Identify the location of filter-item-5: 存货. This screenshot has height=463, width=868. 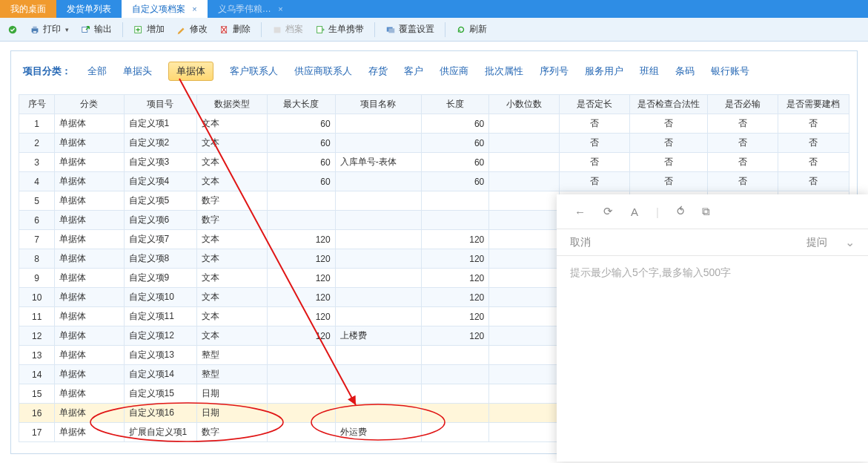
(378, 71).